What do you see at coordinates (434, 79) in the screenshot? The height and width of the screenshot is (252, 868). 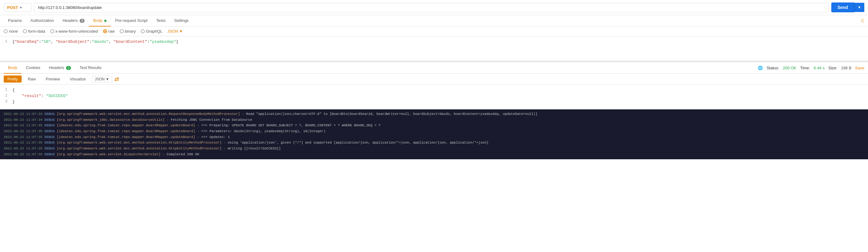 I see `response-format-row: Pretty Raw Preview Visualize JSON ▼ ⇄` at bounding box center [434, 79].